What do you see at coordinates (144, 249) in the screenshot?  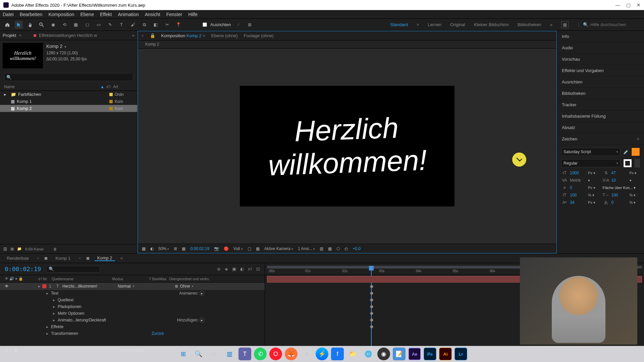 I see `alpha-icon: ▩` at bounding box center [144, 249].